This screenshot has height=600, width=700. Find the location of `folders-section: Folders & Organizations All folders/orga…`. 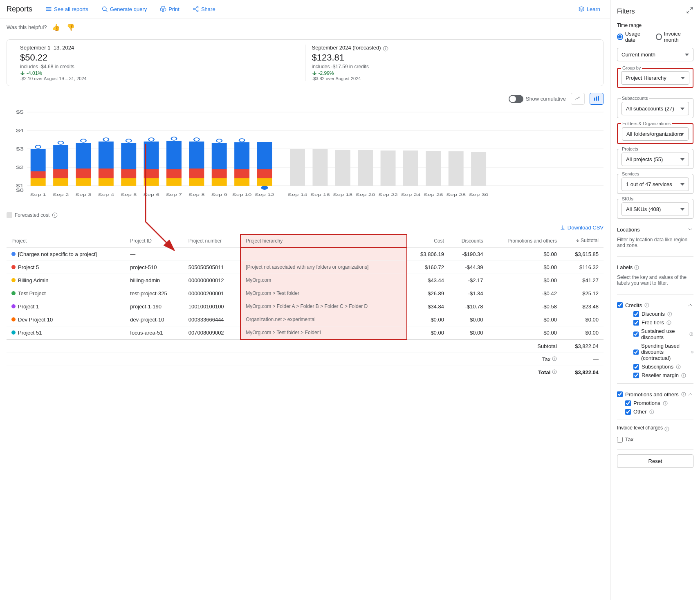

folders-section: Folders & Organizations All folders/orga… is located at coordinates (655, 133).